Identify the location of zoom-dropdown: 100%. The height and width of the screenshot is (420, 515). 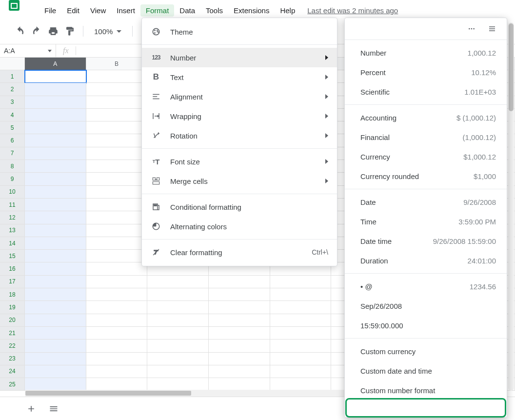
(108, 31).